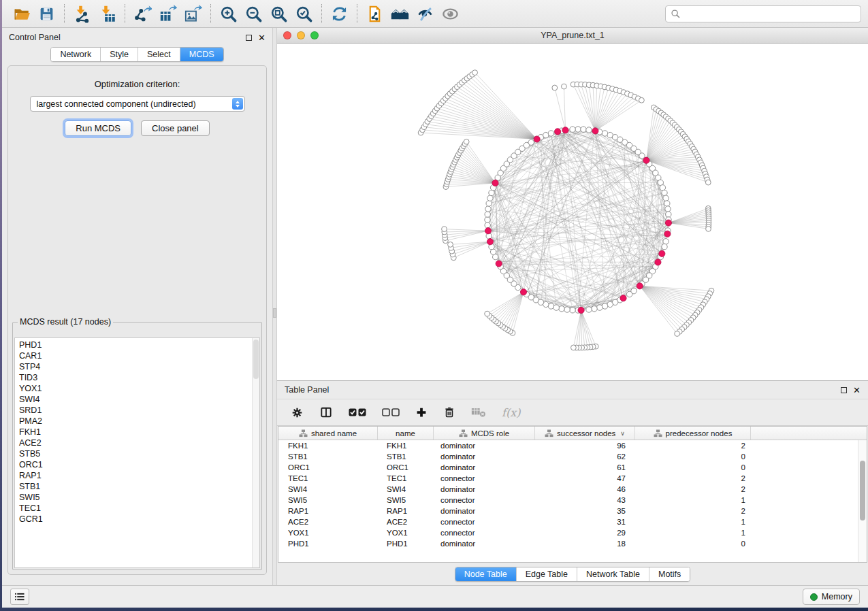 Image resolution: width=868 pixels, height=611 pixels. I want to click on tab-mcds: MCDS, so click(202, 54).